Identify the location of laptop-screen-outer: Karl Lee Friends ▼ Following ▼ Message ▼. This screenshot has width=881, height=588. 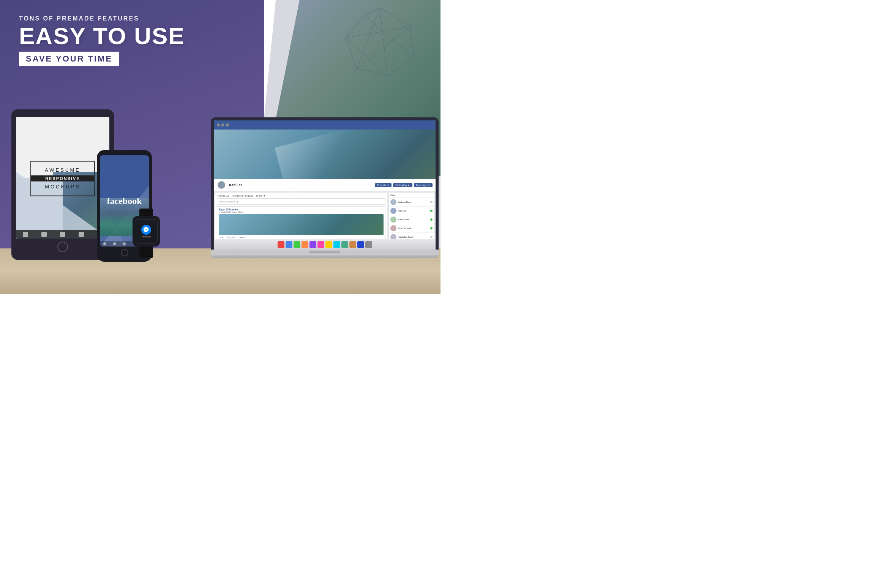
(325, 183).